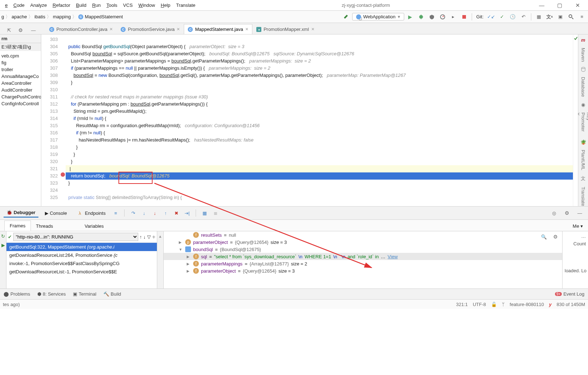 This screenshot has width=588, height=375. I want to click on plantuml-label: PlantUML, so click(583, 160).